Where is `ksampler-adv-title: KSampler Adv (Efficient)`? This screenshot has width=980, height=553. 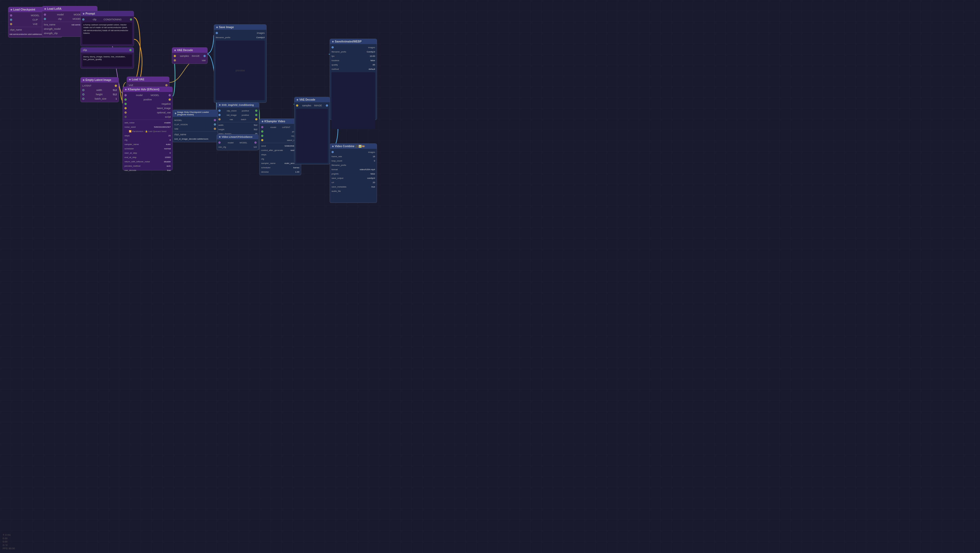 ksampler-adv-title: KSampler Adv (Efficient) is located at coordinates (144, 89).